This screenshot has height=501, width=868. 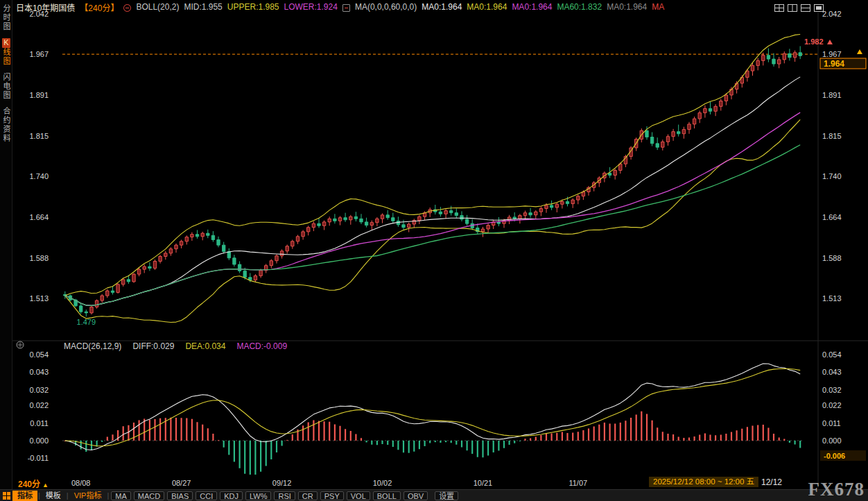 What do you see at coordinates (128, 8) in the screenshot?
I see `boll-settings-icon` at bounding box center [128, 8].